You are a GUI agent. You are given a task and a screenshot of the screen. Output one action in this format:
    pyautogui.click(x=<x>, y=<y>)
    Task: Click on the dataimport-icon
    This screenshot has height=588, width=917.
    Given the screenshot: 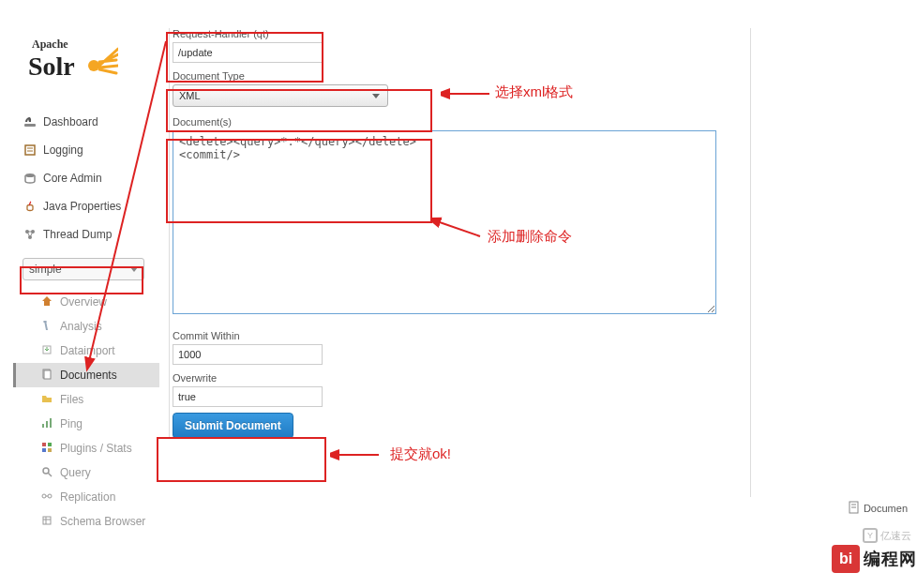 What is the action you would take?
    pyautogui.click(x=48, y=351)
    